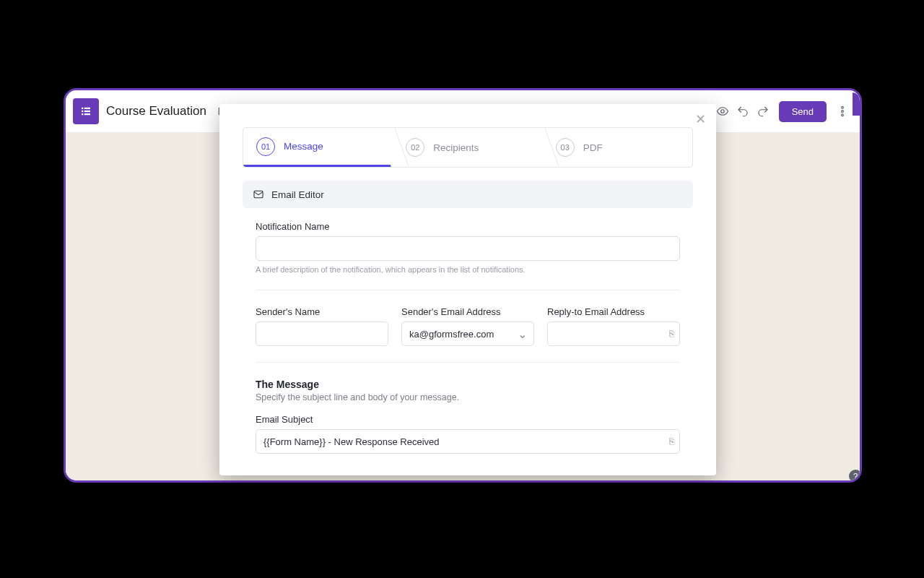  Describe the element at coordinates (468, 227) in the screenshot. I see `notification-name-label: Notification Name` at that location.